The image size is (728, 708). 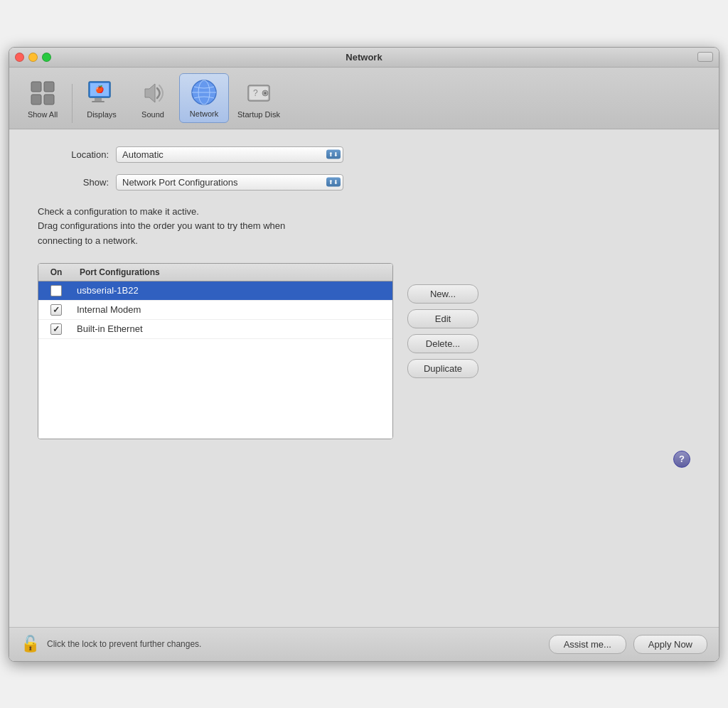 What do you see at coordinates (153, 99) in the screenshot?
I see `toolbar-sound: Sound` at bounding box center [153, 99].